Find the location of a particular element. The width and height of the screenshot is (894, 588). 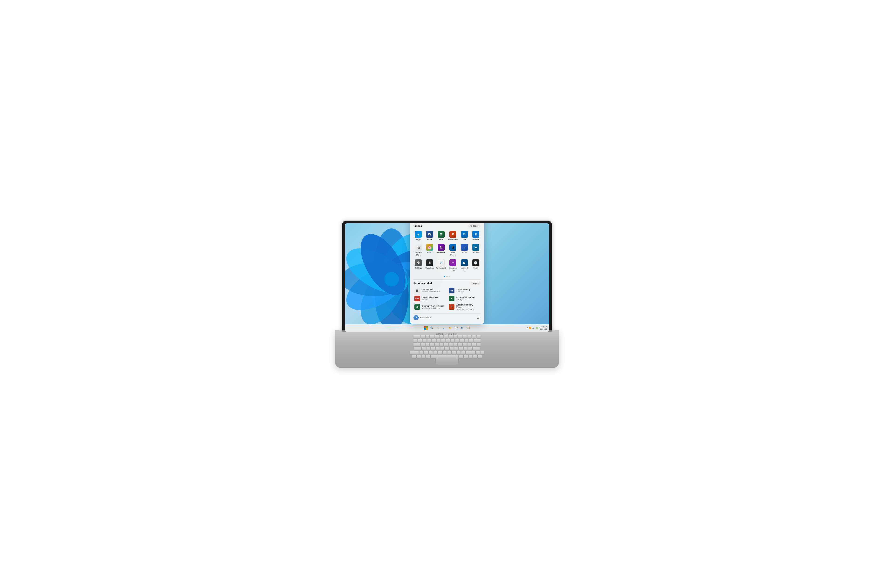

app-msstore: 🛍 Microsoft Store is located at coordinates (418, 250).